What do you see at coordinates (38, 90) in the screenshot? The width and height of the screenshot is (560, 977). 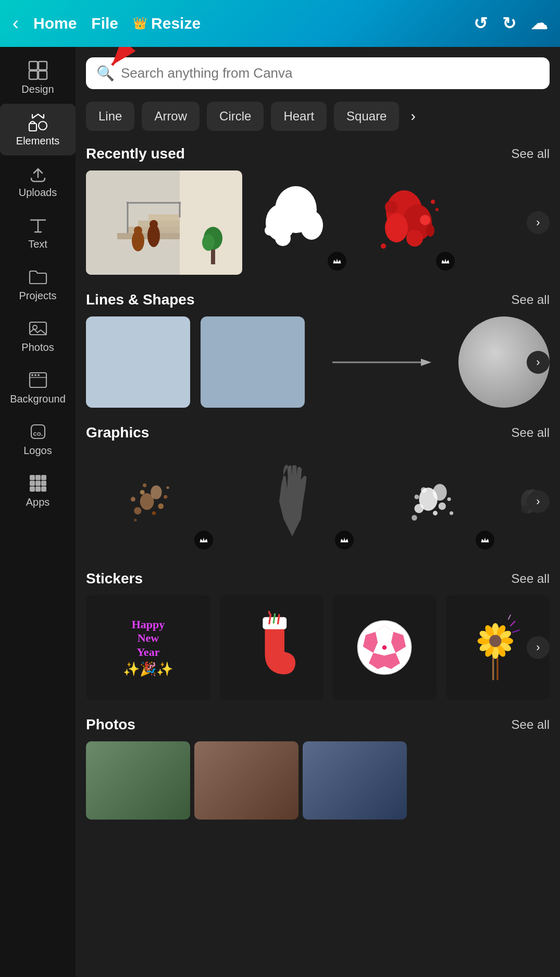 I see `design-label: Design` at bounding box center [38, 90].